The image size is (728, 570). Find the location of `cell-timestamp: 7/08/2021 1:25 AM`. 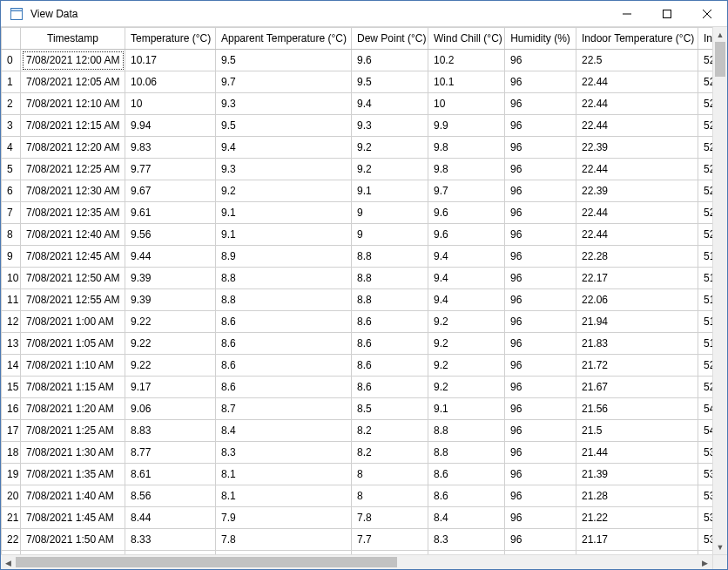

cell-timestamp: 7/08/2021 1:25 AM is located at coordinates (73, 431).